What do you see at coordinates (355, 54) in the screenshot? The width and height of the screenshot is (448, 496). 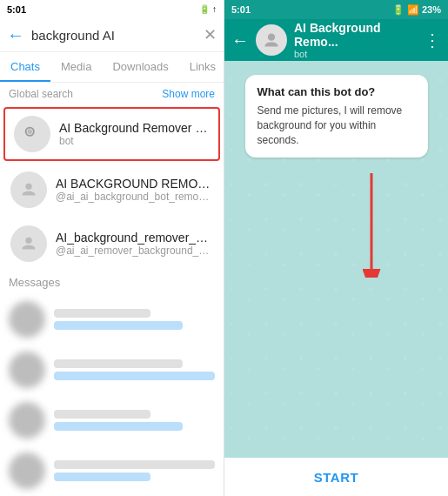 I see `chat-subtitle: bot` at bounding box center [355, 54].